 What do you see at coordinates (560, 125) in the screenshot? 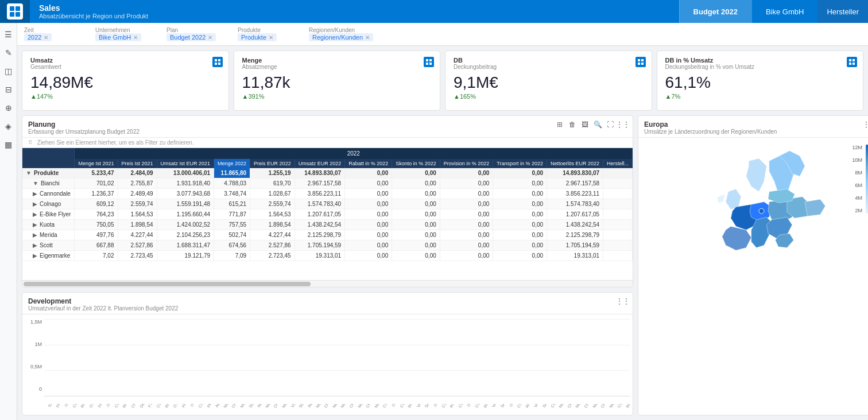
I see `planning-grid-icon: ⊞` at bounding box center [560, 125].